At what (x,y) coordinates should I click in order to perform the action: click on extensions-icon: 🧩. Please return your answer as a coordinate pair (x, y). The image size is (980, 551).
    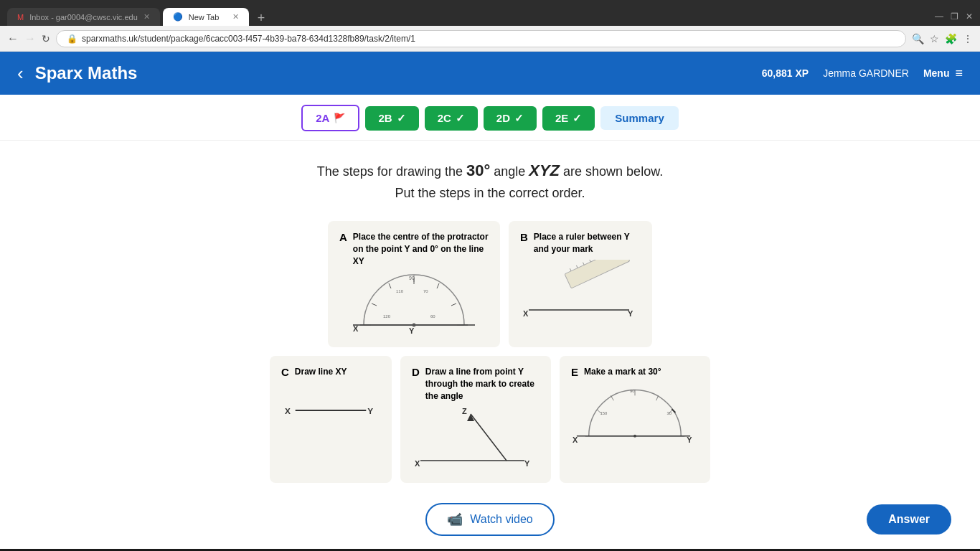
    Looking at the image, I should click on (951, 39).